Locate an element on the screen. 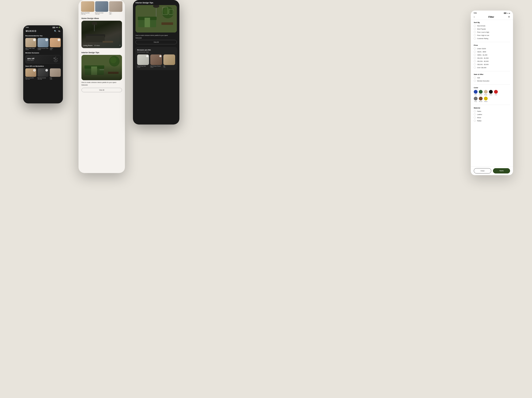  sort-option: Price: Low to High is located at coordinates (492, 32).